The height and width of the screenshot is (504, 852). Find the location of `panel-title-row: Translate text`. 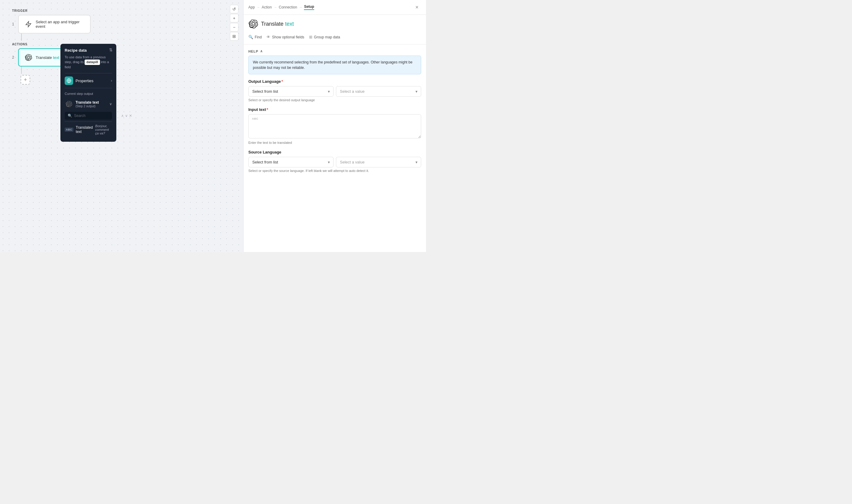

panel-title-row: Translate text is located at coordinates (335, 23).